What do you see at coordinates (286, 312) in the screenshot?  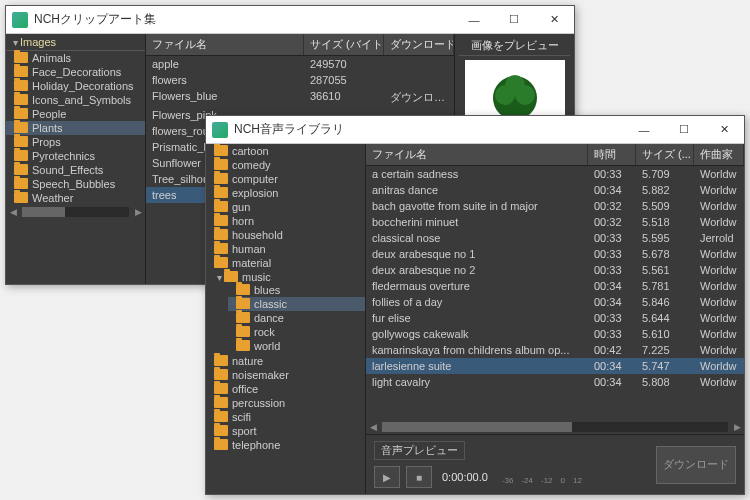 I see `tree-item-music: ▾music bluesclassicdancerockworld` at bounding box center [286, 312].